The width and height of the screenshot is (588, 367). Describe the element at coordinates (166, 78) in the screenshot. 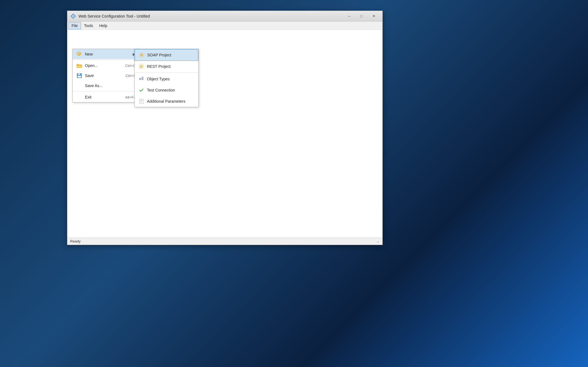

I see `new-submenu: SOAP Project` at that location.